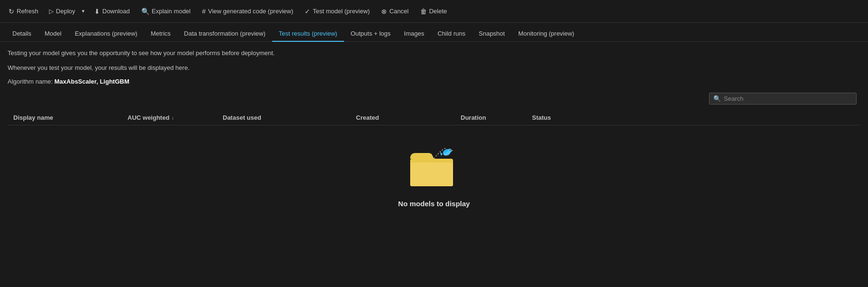 This screenshot has width=868, height=287. Describe the element at coordinates (28, 11) in the screenshot. I see `refresh-label: Refresh` at that location.